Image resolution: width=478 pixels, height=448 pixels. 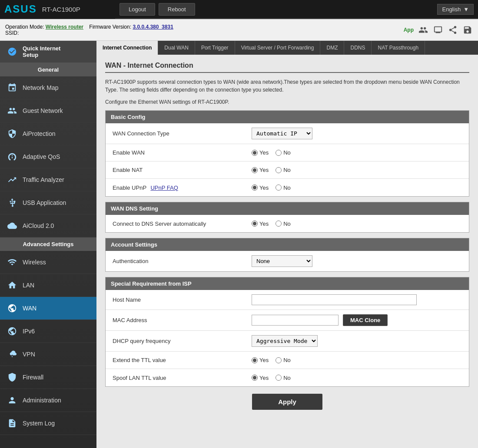 What do you see at coordinates (279, 153) in the screenshot?
I see `enable-wan-no-radio` at bounding box center [279, 153].